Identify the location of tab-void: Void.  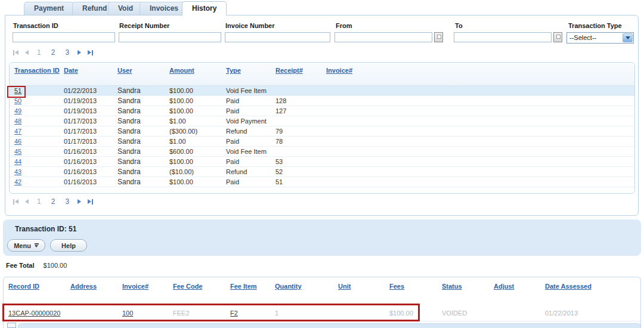
(125, 8).